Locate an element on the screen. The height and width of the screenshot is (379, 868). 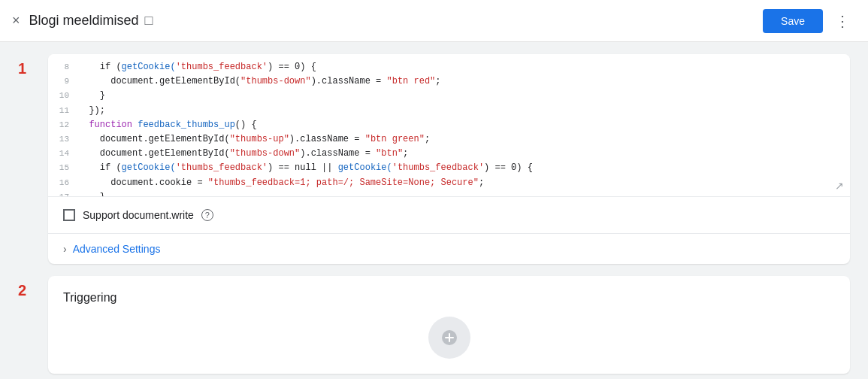
add-trigger-button is located at coordinates (449, 338).